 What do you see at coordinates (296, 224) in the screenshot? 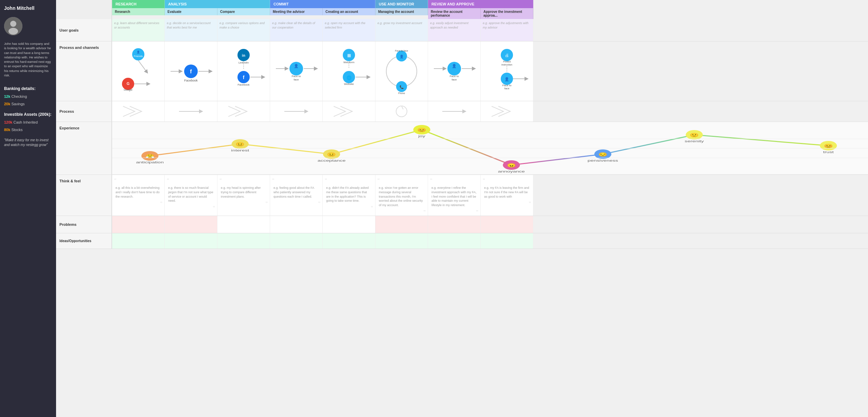
I see `prob-meeting` at bounding box center [296, 224].